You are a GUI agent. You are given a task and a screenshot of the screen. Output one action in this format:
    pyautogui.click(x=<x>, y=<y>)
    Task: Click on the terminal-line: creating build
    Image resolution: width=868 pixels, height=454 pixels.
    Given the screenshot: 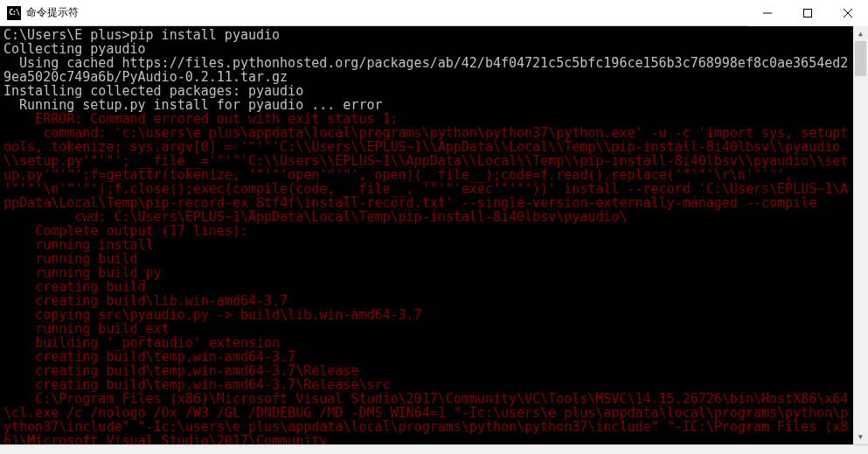 What is the action you would take?
    pyautogui.click(x=428, y=287)
    